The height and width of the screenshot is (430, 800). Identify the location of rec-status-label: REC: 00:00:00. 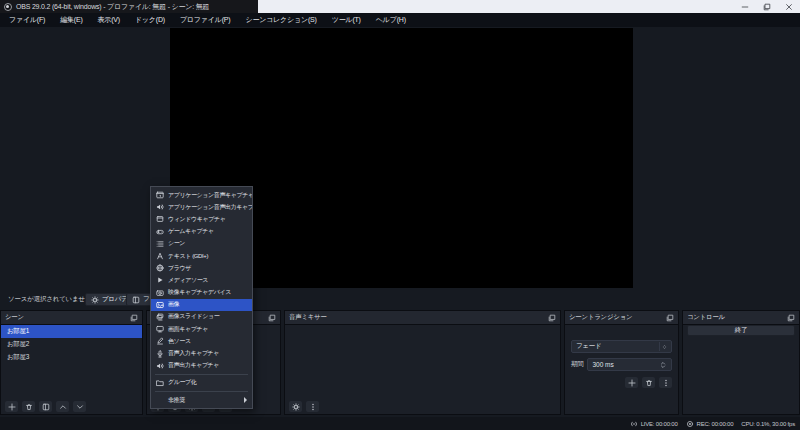
(716, 424).